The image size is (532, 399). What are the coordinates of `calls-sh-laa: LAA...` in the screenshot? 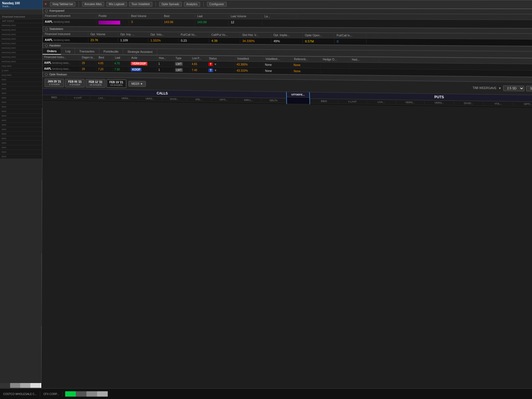 It's located at (102, 98).